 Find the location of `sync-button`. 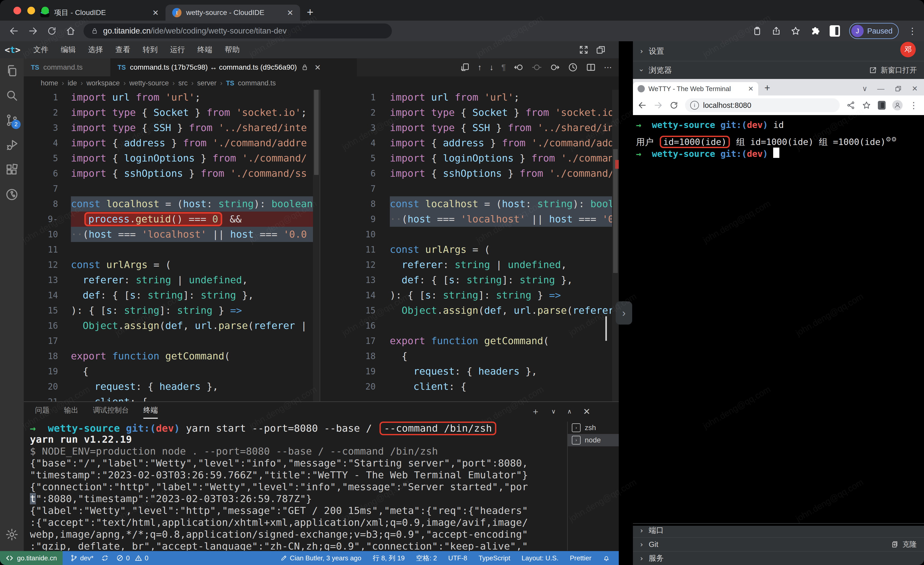

sync-button is located at coordinates (105, 558).